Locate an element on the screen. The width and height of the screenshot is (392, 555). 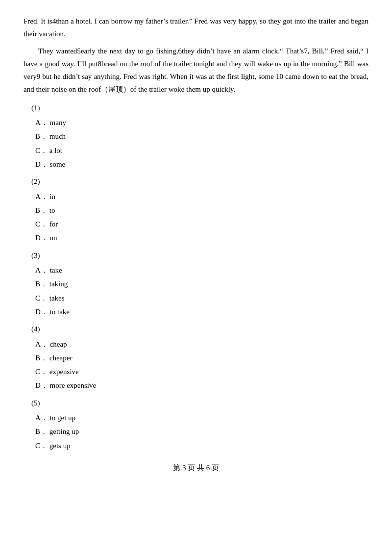
question-number-4: (4) is located at coordinates (196, 329).